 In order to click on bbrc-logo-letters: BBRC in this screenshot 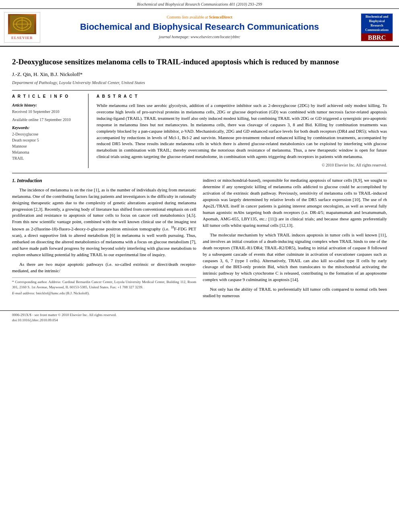, I will do `click(377, 37)`.